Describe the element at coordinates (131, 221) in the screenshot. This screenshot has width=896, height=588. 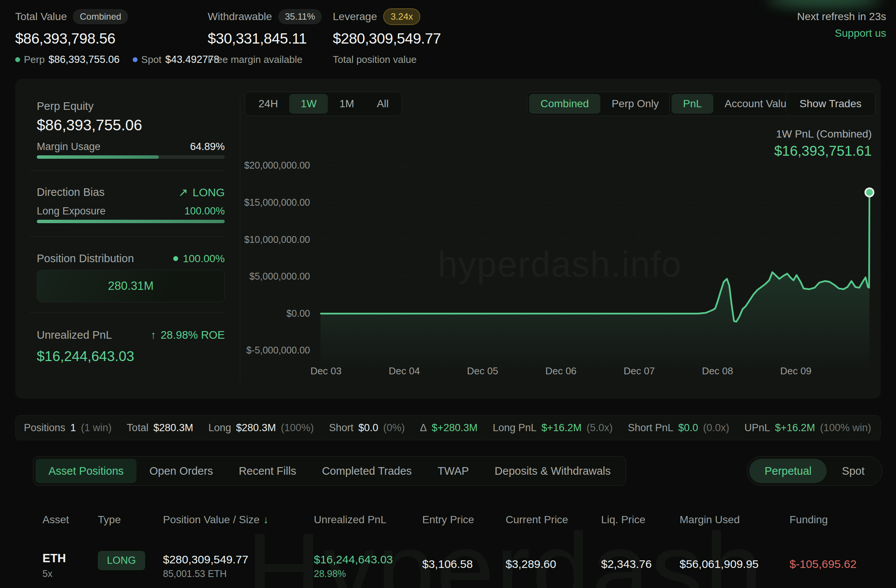
I see `long-exposure-bar` at that location.